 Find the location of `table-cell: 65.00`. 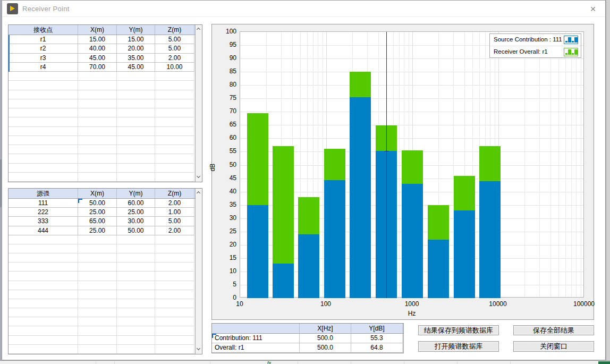

table-cell: 65.00 is located at coordinates (98, 221).